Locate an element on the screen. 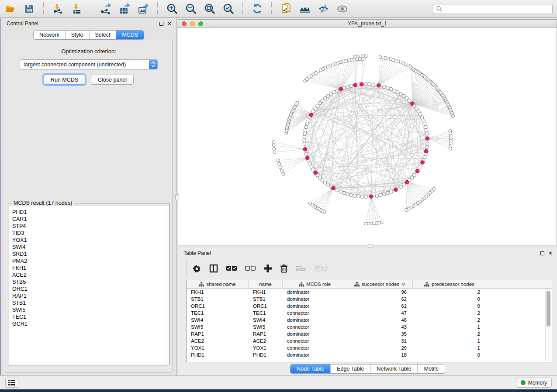 This screenshot has height=392, width=557. table-row: ACE2ACE2connector311 is located at coordinates (369, 341).